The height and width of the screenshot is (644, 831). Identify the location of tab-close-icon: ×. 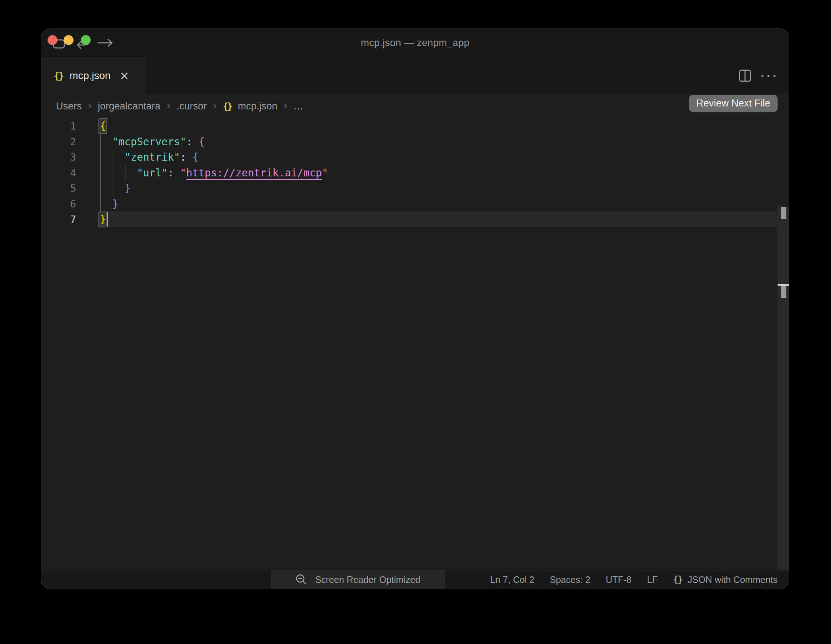
(124, 76).